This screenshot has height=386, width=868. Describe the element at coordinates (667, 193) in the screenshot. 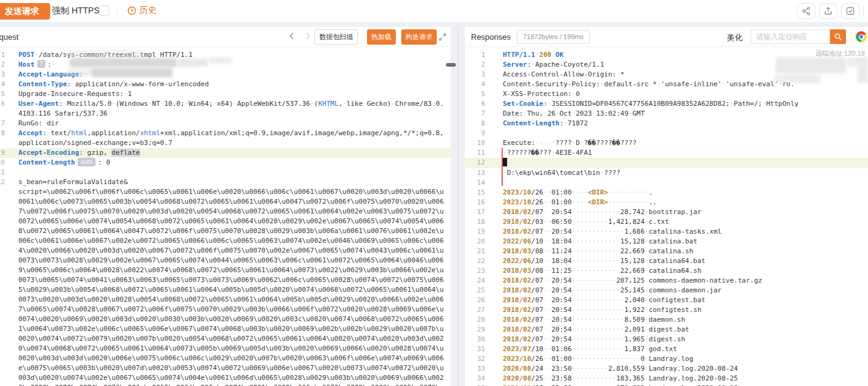

I see `code-line: 152023/10/26··01:00····<DIR>··········.` at that location.